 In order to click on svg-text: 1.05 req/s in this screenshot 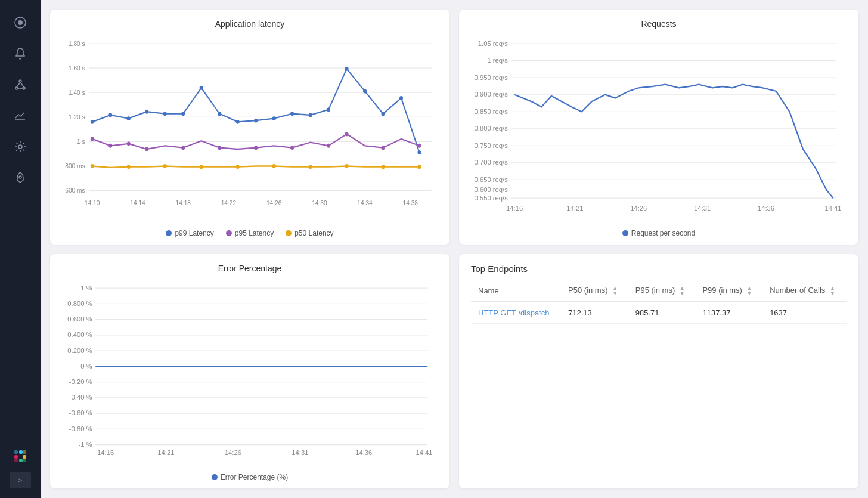, I will do `click(493, 43)`.